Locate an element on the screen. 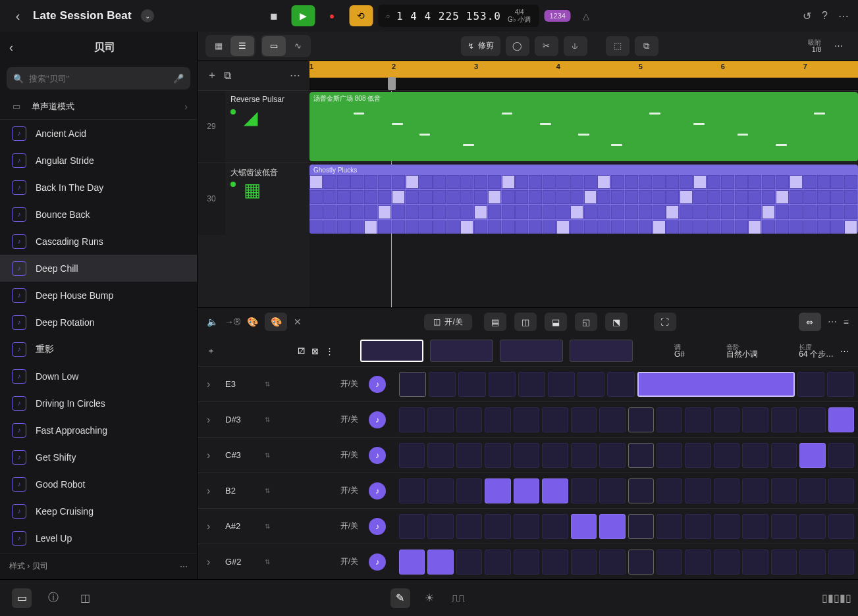 Image resolution: width=858 pixels, height=616 pixels. view-c-icon: ⬓ is located at coordinates (556, 322).